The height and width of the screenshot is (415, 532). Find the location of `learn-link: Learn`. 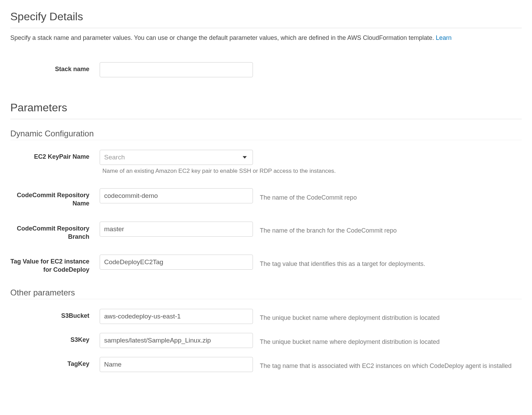

learn-link: Learn is located at coordinates (444, 38).